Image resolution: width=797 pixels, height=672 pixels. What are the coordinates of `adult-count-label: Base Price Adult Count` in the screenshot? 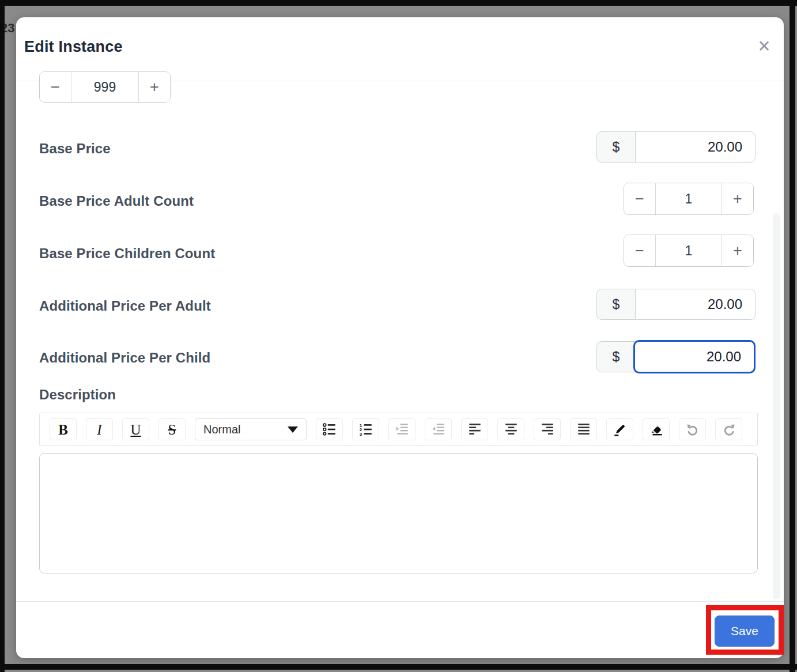 It's located at (116, 201).